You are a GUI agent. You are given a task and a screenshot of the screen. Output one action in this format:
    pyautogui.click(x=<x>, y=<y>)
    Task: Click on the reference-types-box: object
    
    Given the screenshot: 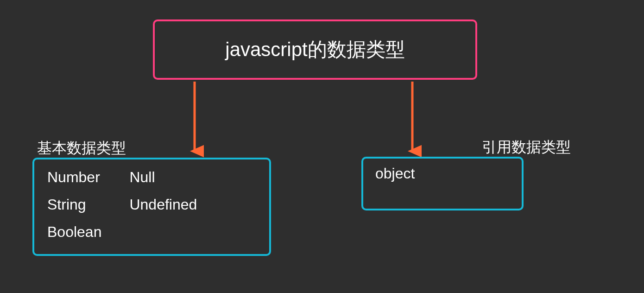 What is the action you would take?
    pyautogui.click(x=442, y=184)
    